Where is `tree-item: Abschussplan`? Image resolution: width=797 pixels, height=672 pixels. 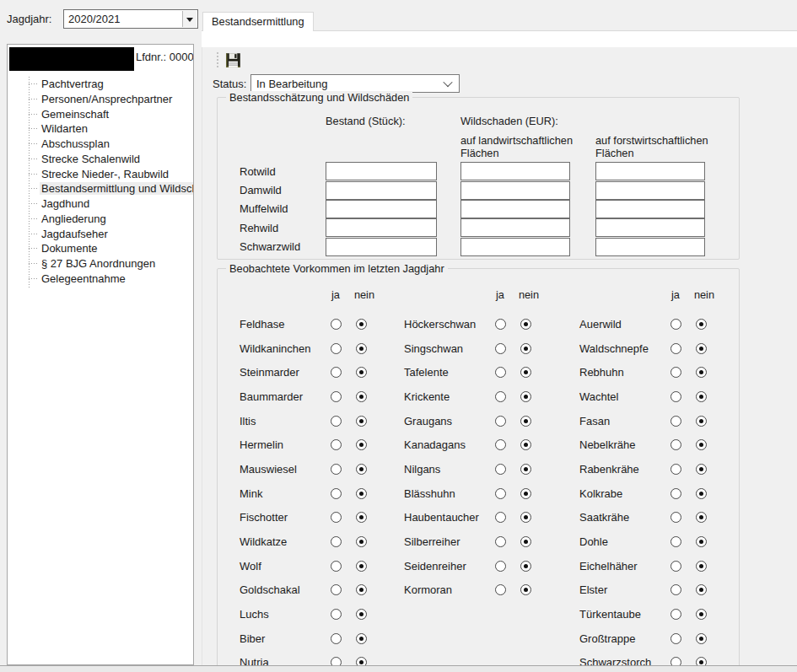 tree-item: Abschussplan is located at coordinates (100, 143).